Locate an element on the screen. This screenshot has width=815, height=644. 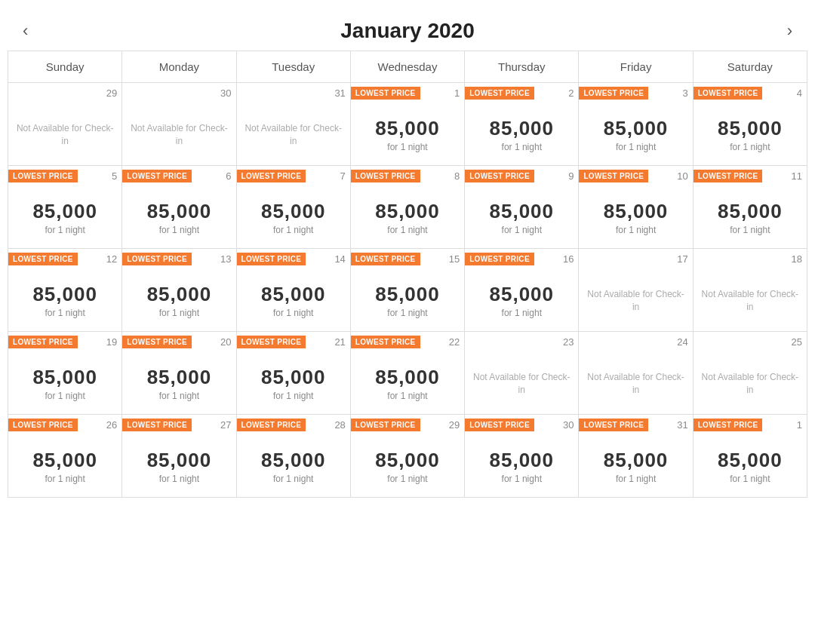
cell-date: 6 is located at coordinates (214, 176).